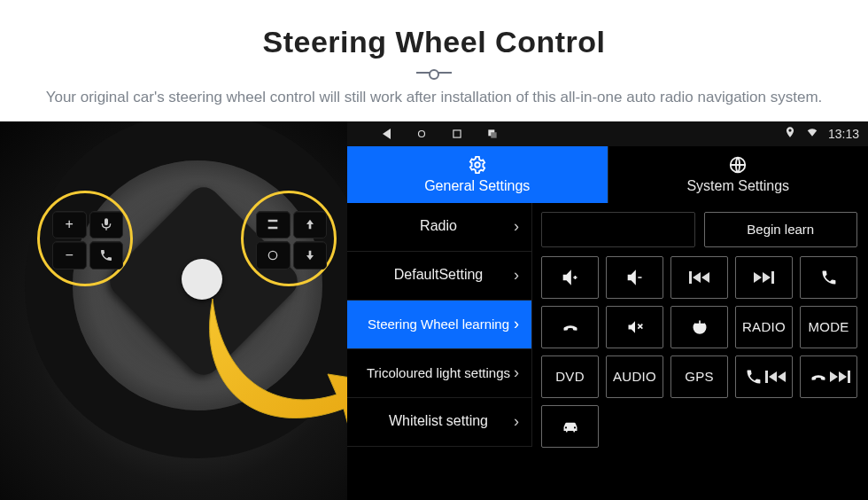 The height and width of the screenshot is (500, 868). Describe the element at coordinates (738, 165) in the screenshot. I see `globe-icon` at that location.